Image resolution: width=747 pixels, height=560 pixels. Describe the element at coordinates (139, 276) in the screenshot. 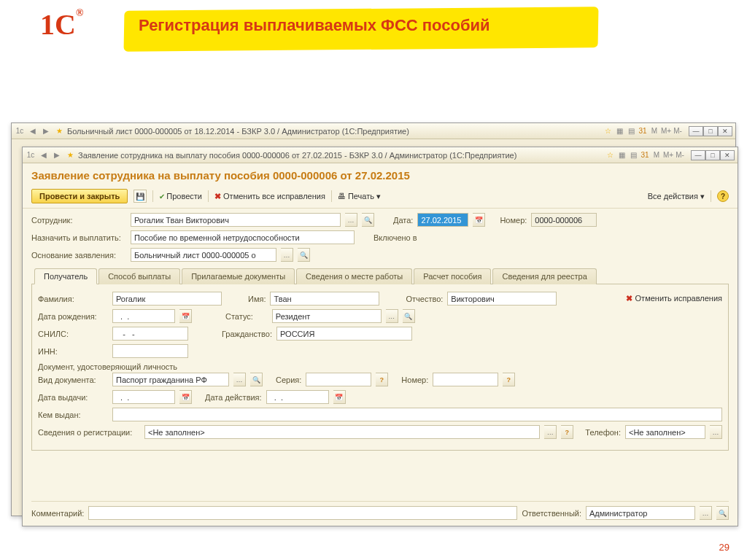

I see `tab-payment-method: Способ выплаты` at that location.